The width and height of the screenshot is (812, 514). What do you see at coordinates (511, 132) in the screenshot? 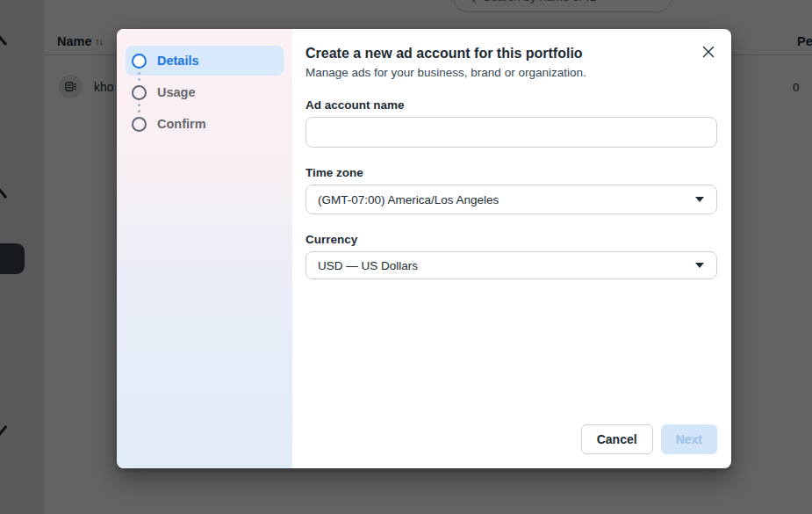
I see `ad-account-name-input` at bounding box center [511, 132].